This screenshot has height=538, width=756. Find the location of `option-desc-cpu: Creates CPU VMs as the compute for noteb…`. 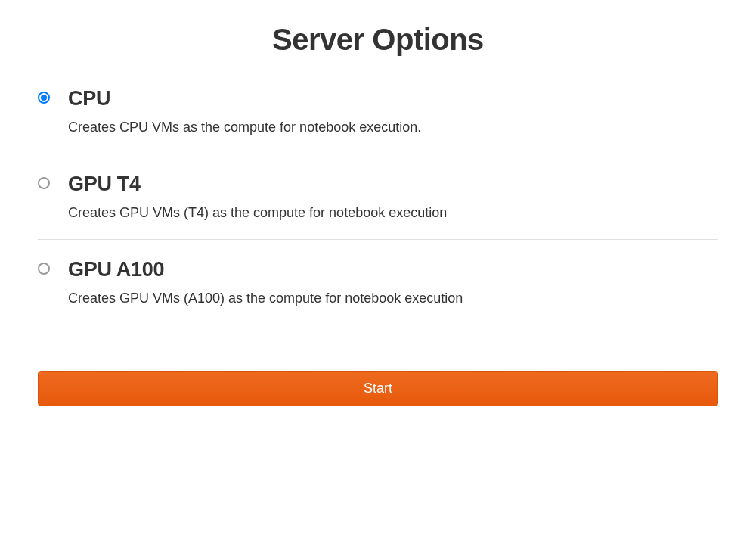

option-desc-cpu: Creates CPU VMs as the compute for noteb… is located at coordinates (393, 127).